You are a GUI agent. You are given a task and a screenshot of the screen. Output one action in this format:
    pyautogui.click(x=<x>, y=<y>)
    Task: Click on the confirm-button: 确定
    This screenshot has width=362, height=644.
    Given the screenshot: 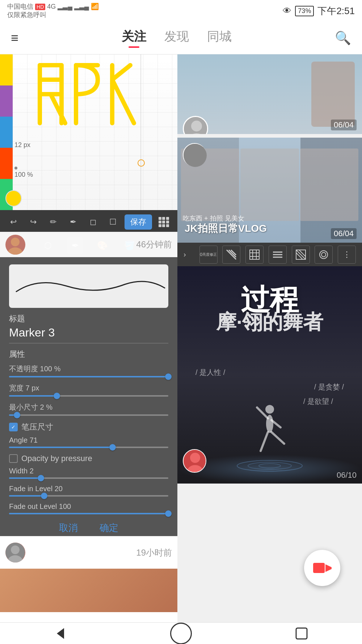 What is the action you would take?
    pyautogui.click(x=109, y=528)
    